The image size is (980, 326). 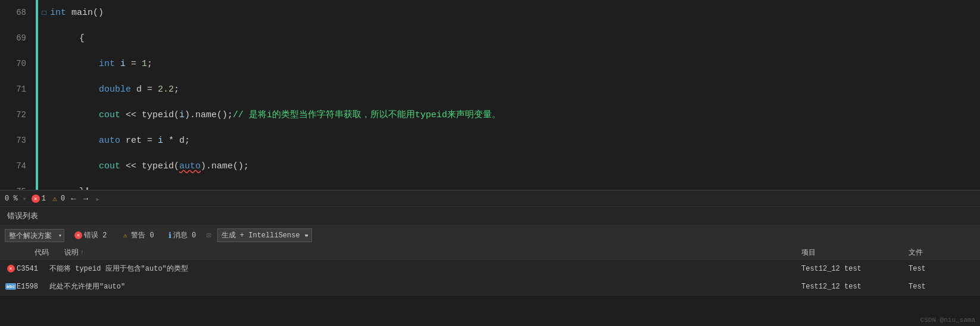 I want to click on warning-icon: ⚠, so click(x=55, y=199).